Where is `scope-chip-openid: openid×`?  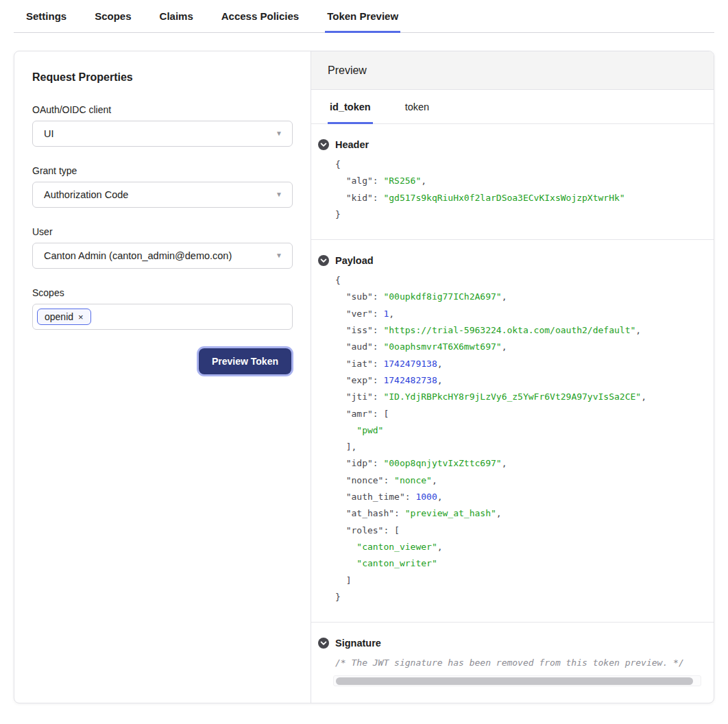 scope-chip-openid: openid× is located at coordinates (64, 317).